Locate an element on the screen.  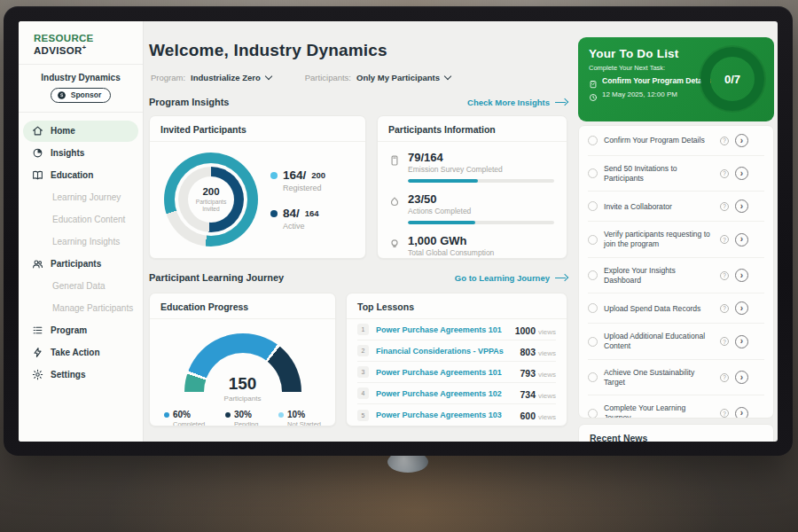
sidebar-item: Program is located at coordinates (81, 331).